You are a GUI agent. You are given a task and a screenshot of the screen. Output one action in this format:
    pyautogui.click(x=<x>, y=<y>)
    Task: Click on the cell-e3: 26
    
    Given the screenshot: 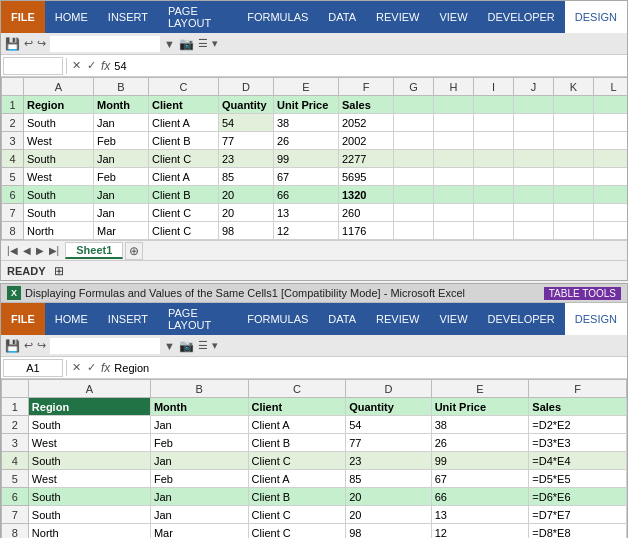 What is the action you would take?
    pyautogui.click(x=306, y=141)
    